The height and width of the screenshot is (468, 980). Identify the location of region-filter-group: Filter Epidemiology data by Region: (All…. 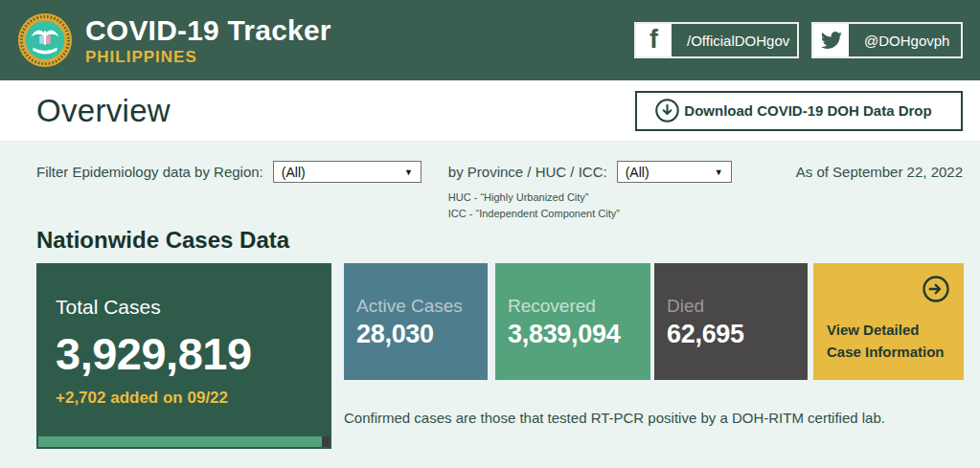
(229, 172).